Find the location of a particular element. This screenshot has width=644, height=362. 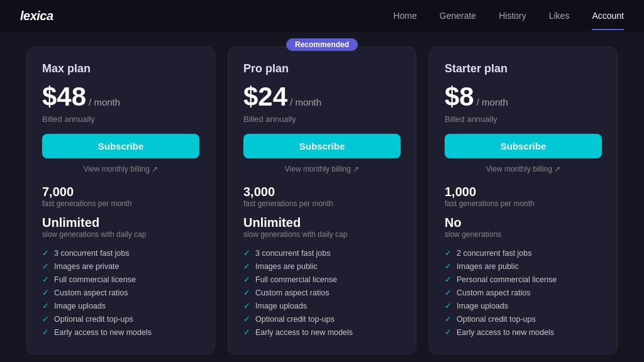

price-amount: $24 is located at coordinates (265, 97).